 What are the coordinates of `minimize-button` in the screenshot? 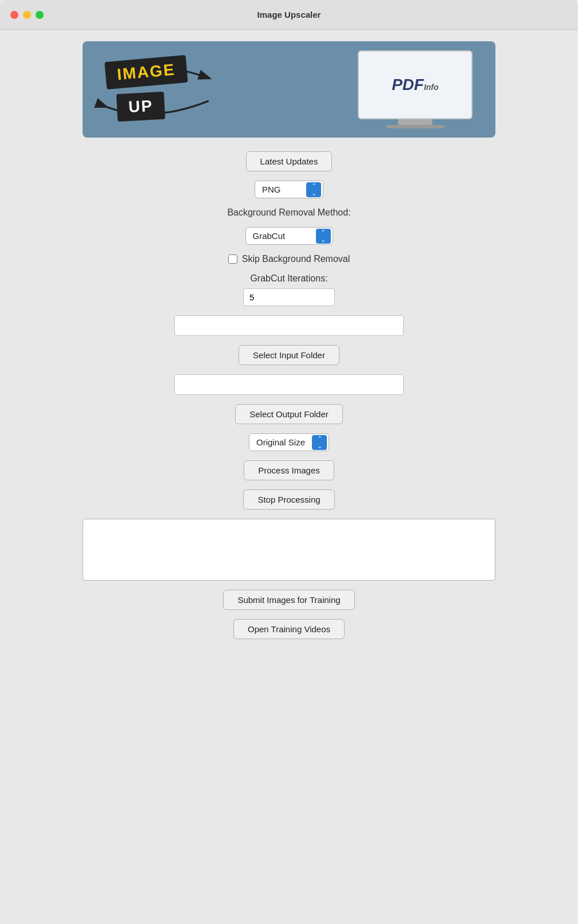 It's located at (27, 15).